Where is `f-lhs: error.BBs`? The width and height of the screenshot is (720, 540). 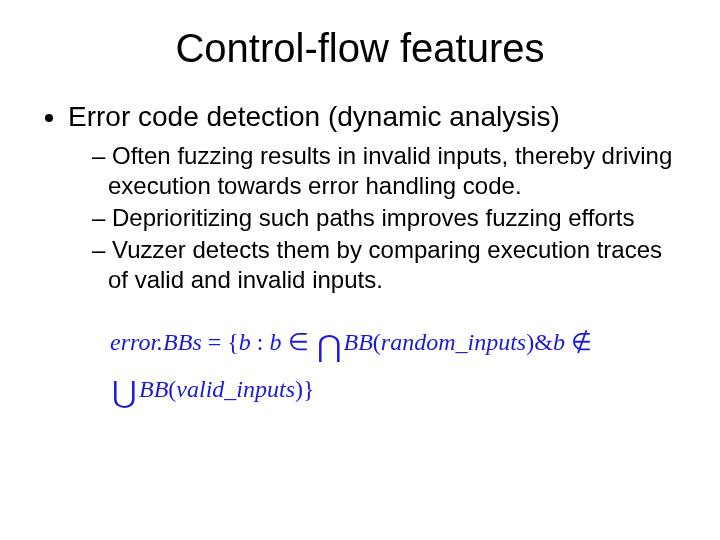 f-lhs: error.BBs is located at coordinates (156, 342).